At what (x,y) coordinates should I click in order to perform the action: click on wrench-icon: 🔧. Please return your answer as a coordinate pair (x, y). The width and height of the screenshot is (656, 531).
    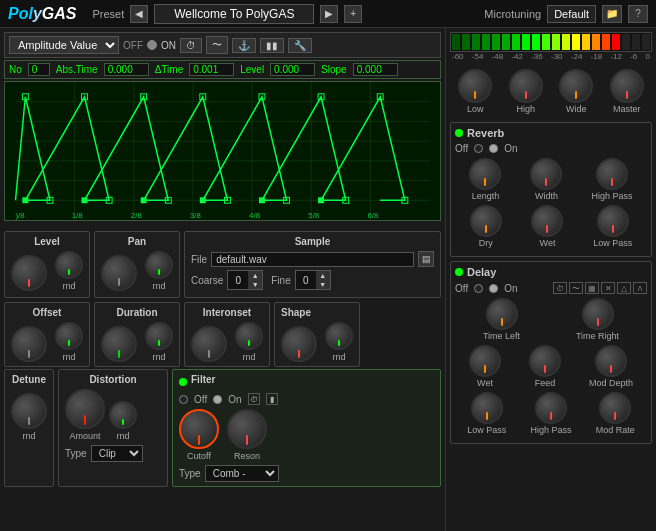
    Looking at the image, I should click on (300, 46).